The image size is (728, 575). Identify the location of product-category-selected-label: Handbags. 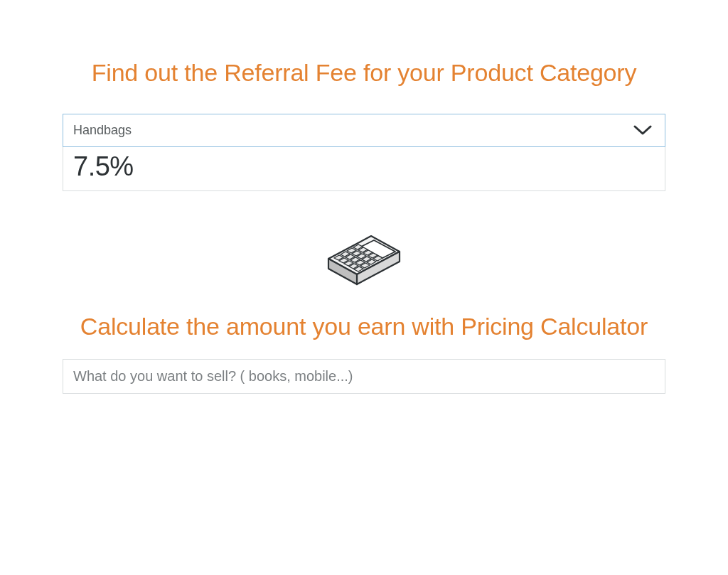
(102, 131).